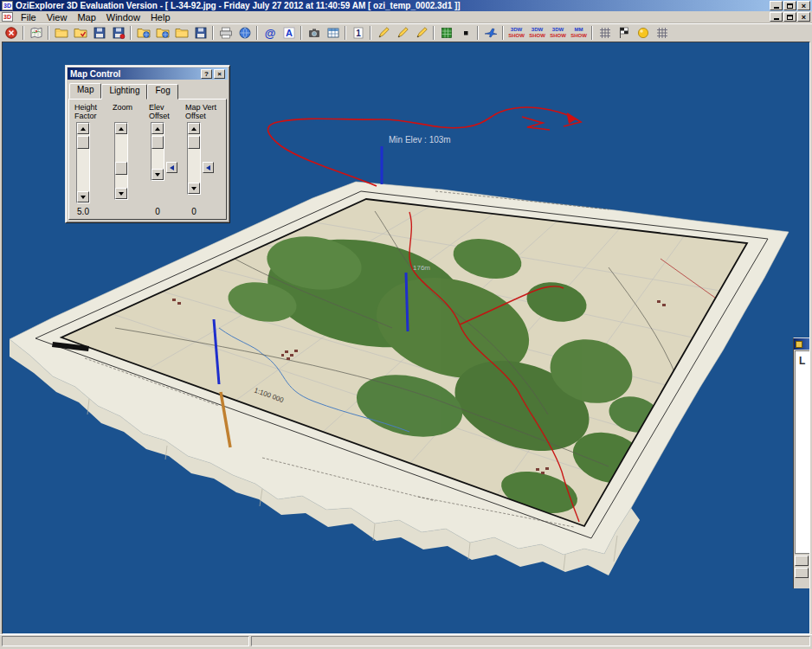 Image resolution: width=812 pixels, height=649 pixels. I want to click on email-button, so click(270, 33).